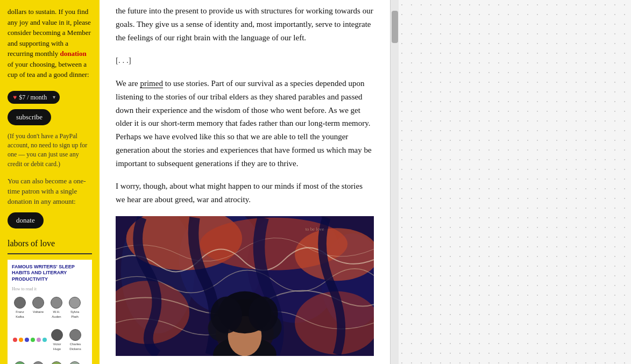 This screenshot has height=364, width=631. Describe the element at coordinates (29, 117) in the screenshot. I see `subscribe-button: subscribe` at that location.